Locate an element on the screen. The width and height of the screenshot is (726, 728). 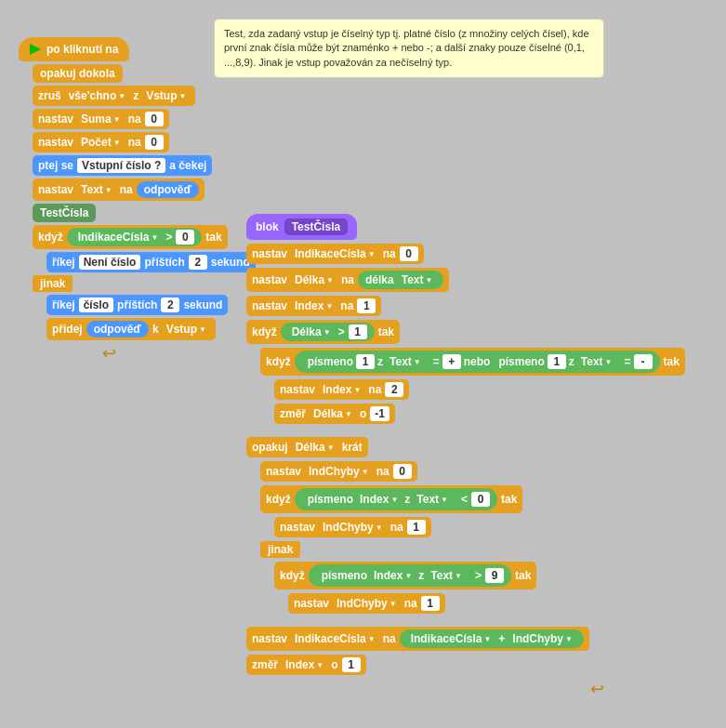
change-delka-block: změř Délka ▼ o -1 is located at coordinates (335, 414).